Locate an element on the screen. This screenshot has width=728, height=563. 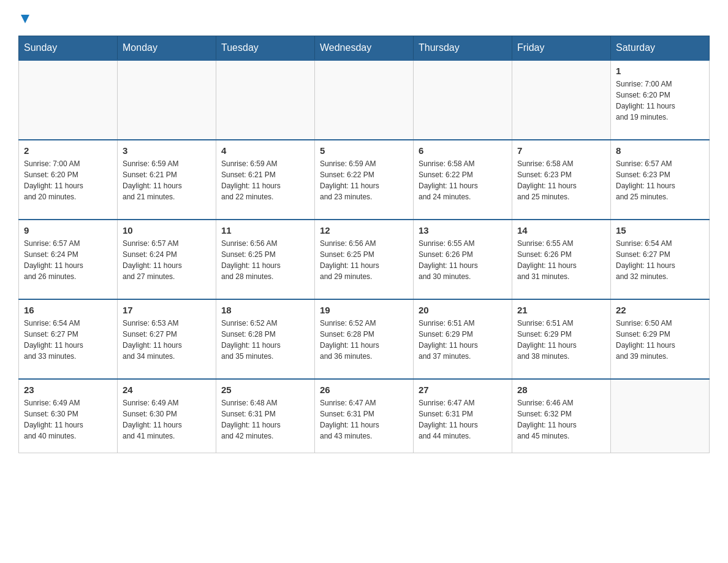
calendar-cell: 17Sunrise: 6:53 AM Sunset: 6:27 PM Dayli… is located at coordinates (167, 339).